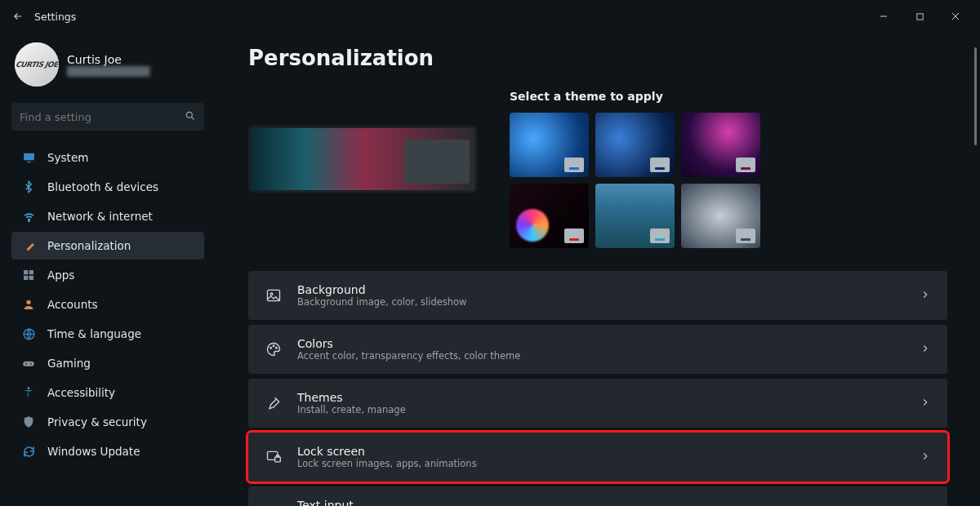  I want to click on row-lockscreen: Lock screenLock screen images, apps, ani…, so click(598, 457).